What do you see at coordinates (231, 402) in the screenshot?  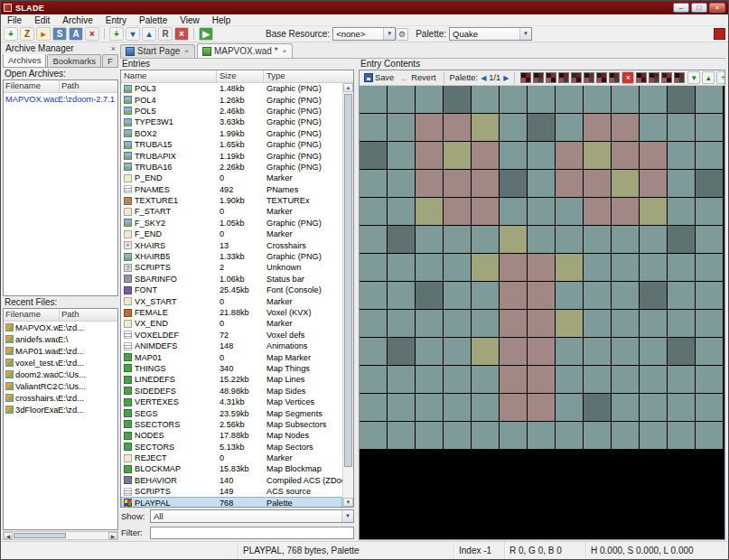 I see `entry-row: VERTEXES4.31kbMap Vertices` at bounding box center [231, 402].